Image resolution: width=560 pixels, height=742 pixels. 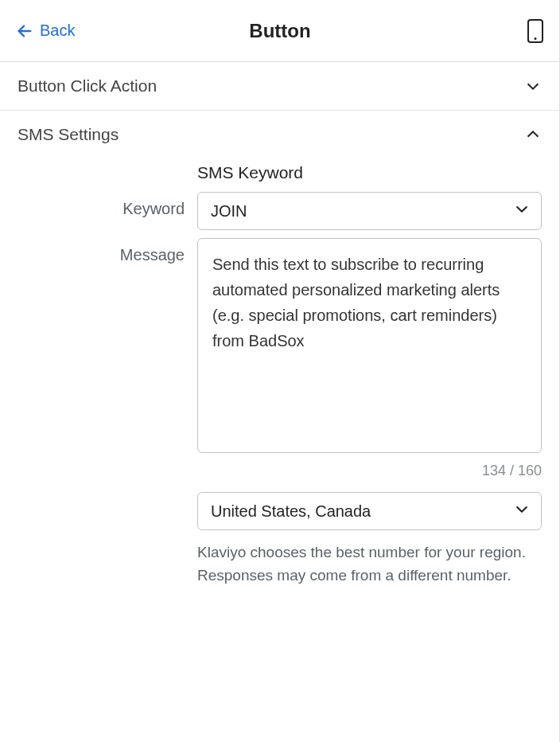 What do you see at coordinates (101, 616) in the screenshot?
I see `sending-region-label: Sending Region` at bounding box center [101, 616].